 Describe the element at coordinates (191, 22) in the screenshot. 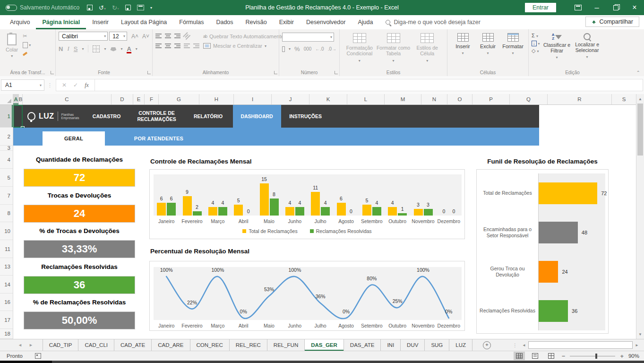

I see `menu-tab-formulas: Fórmulas` at that location.